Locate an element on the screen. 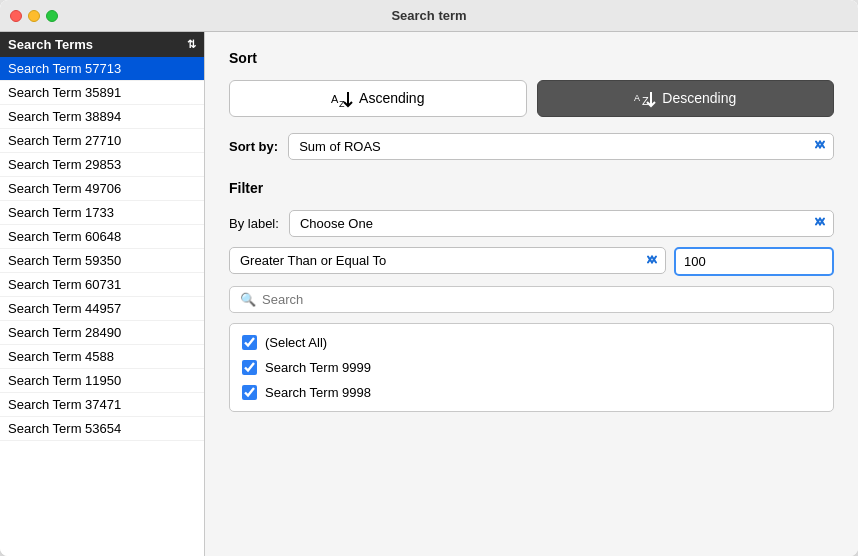  value-input is located at coordinates (754, 262).